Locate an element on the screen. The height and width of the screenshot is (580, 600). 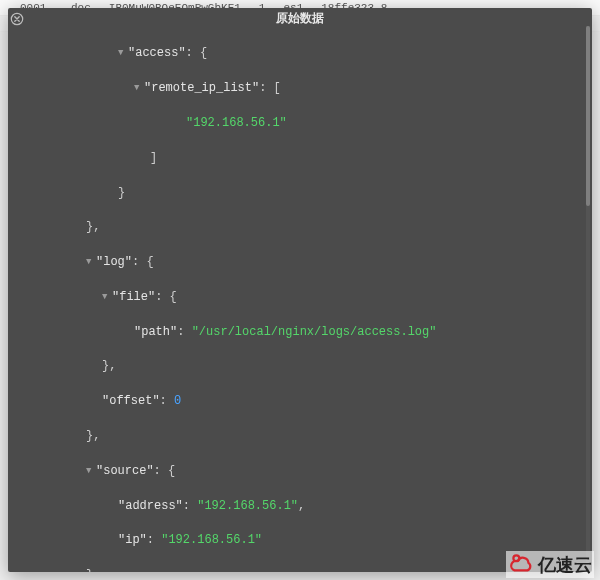
json-key: "ip" is located at coordinates (132, 540).